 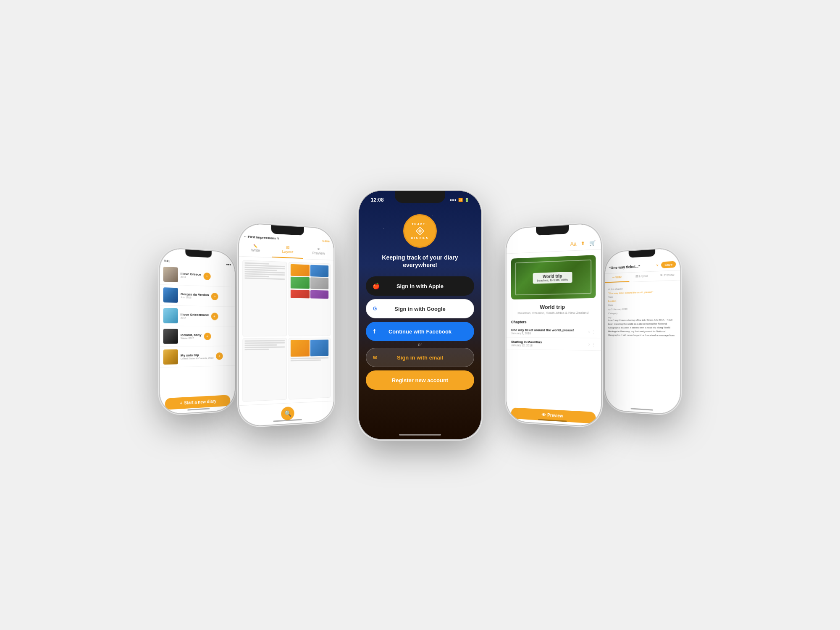 What do you see at coordinates (657, 265) in the screenshot?
I see `dropdown-icon: ∨` at bounding box center [657, 265].